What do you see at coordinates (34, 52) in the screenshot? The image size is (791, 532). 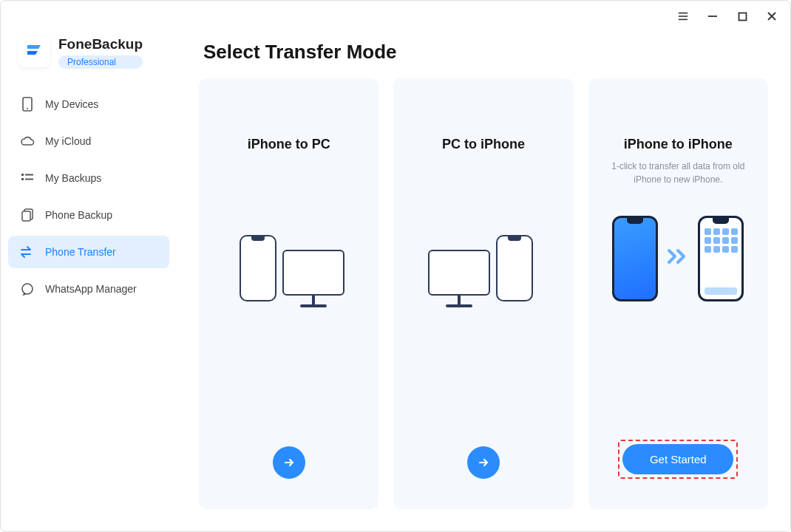 I see `app-logo-icon` at bounding box center [34, 52].